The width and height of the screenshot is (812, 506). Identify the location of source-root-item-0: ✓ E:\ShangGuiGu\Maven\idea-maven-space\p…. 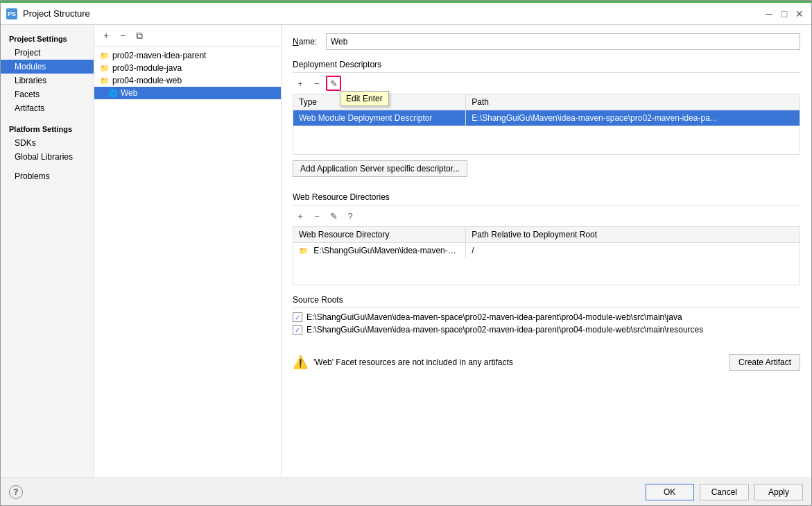
(546, 317).